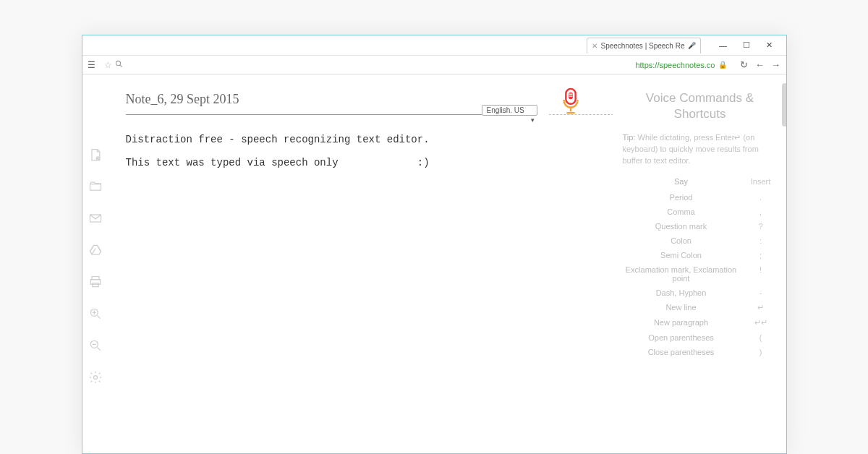  I want to click on tab-mic-icon: 🎤, so click(692, 46).